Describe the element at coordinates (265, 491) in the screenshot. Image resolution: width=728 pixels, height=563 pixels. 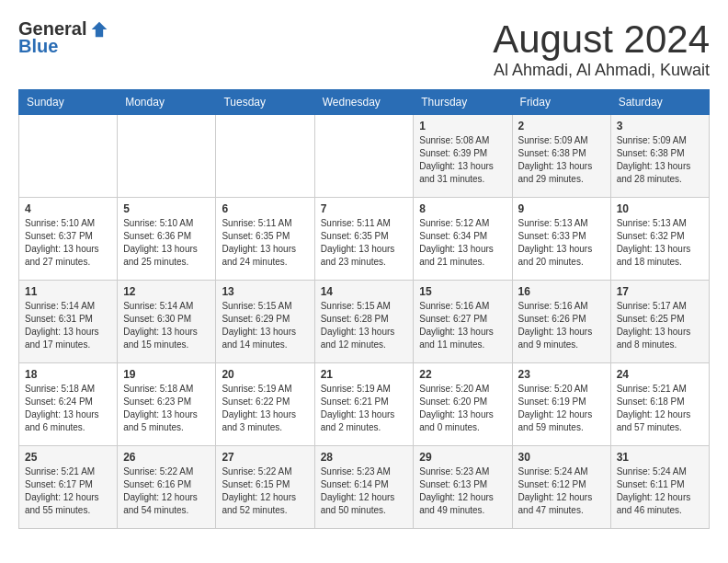
I see `day-info: Sunrise: 5:22 AMSunset: 6:15 PMDaylight:…` at that location.